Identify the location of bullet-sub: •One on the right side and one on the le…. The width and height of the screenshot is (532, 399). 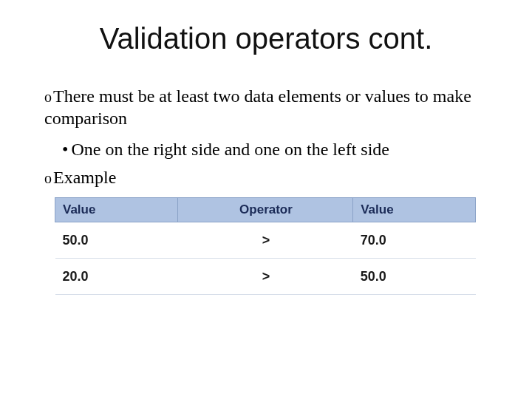
(275, 149).